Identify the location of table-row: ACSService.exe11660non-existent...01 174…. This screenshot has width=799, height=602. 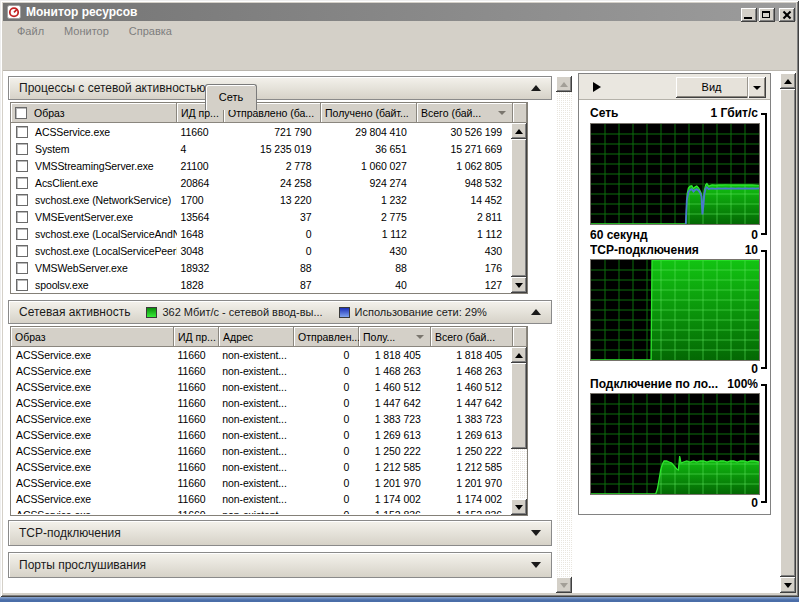
(261, 499).